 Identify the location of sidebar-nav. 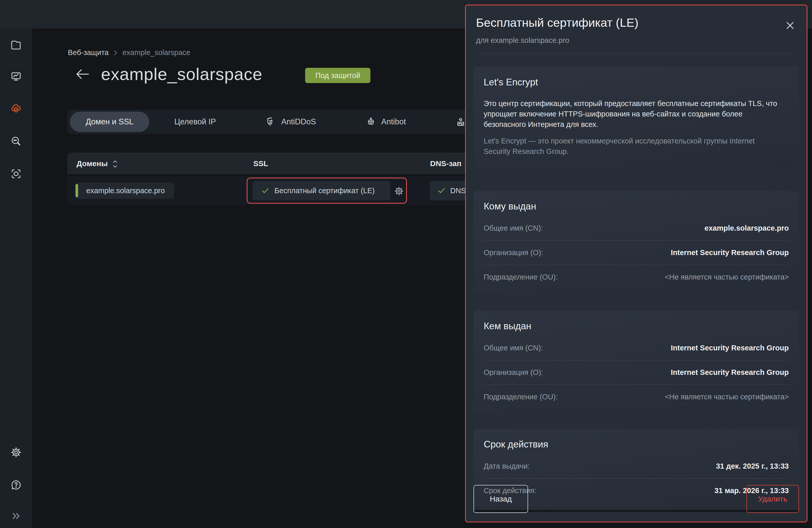
(16, 278).